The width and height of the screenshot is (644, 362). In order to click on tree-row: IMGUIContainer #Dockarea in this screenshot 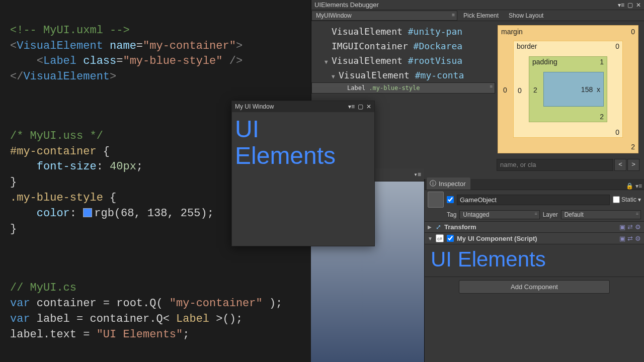, I will do `click(404, 46)`.